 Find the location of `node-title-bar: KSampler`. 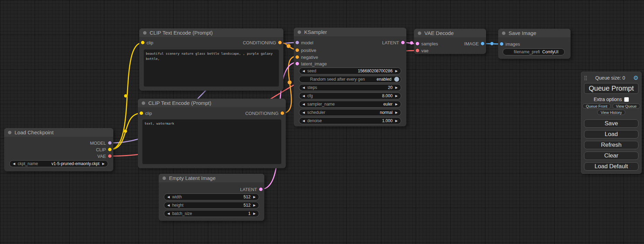

node-title-bar: KSampler is located at coordinates (350, 32).